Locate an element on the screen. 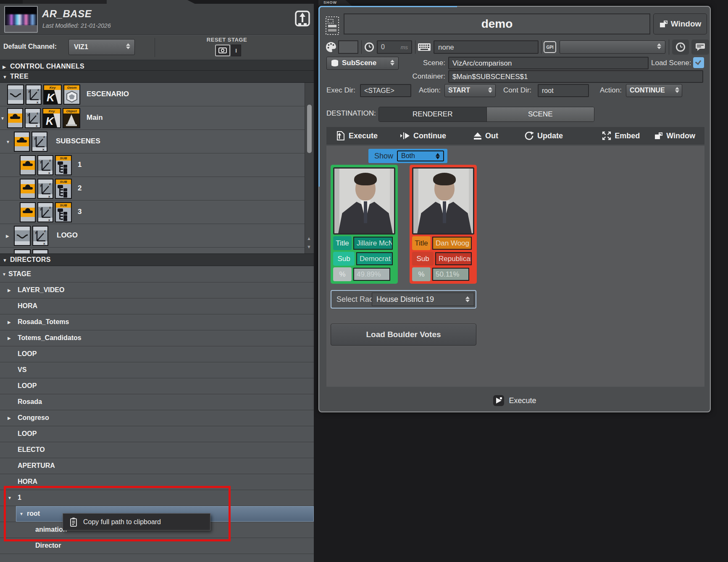  bottom-execute-button: Execute is located at coordinates (523, 401).